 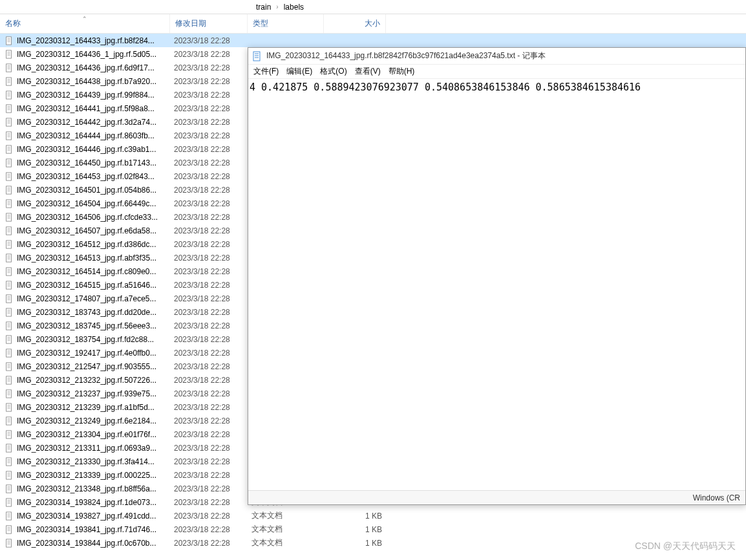 What do you see at coordinates (85, 326) in the screenshot?
I see `file-name-cell: IMG_20230312_183745_jpg.rf.56eee3...` at bounding box center [85, 326].